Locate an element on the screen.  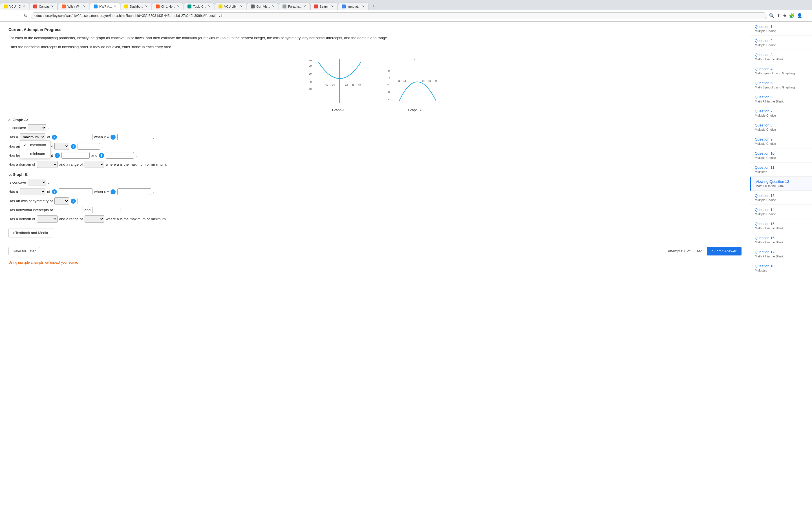
menu-icon: ⋮ is located at coordinates (807, 16).